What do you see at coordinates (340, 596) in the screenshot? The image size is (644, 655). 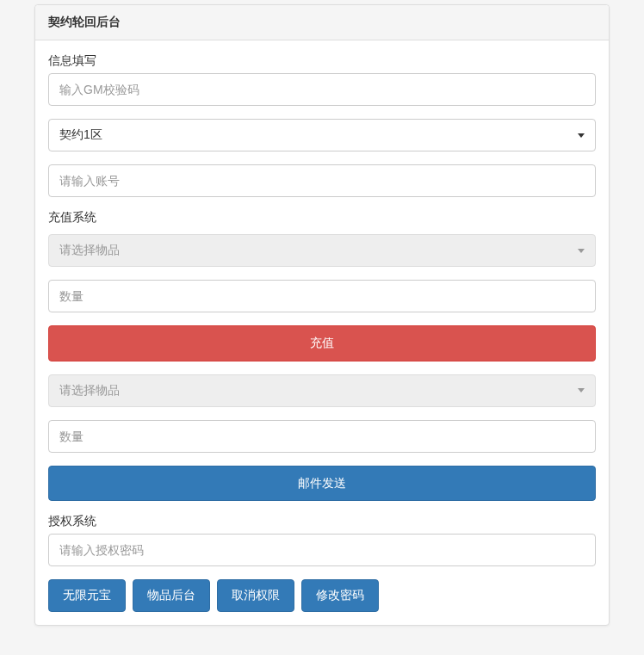 I see `change-password-button: 修改密码` at bounding box center [340, 596].